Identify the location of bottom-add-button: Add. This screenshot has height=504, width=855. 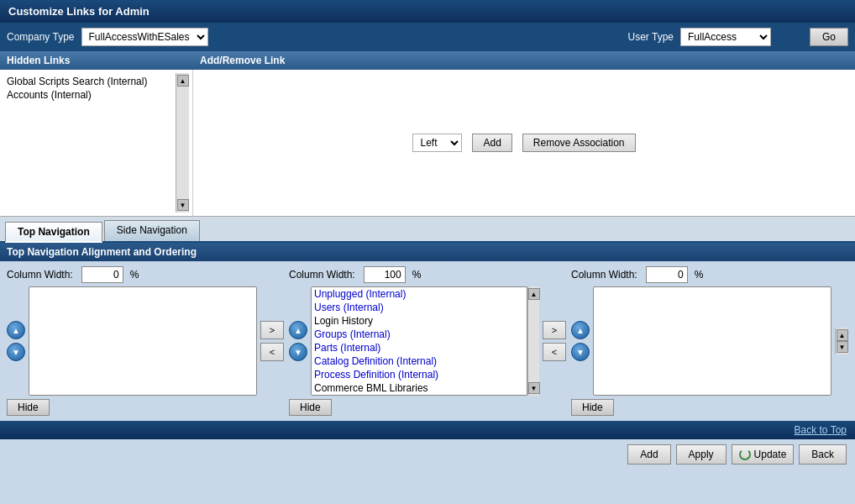
(648, 454).